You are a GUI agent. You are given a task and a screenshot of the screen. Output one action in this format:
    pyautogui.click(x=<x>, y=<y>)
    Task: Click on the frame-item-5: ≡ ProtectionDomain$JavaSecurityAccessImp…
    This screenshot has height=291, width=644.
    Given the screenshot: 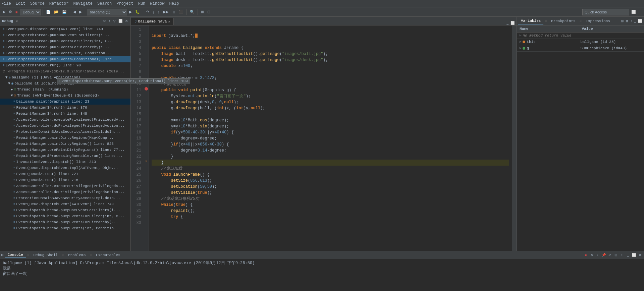 What is the action you would take?
    pyautogui.click(x=65, y=132)
    